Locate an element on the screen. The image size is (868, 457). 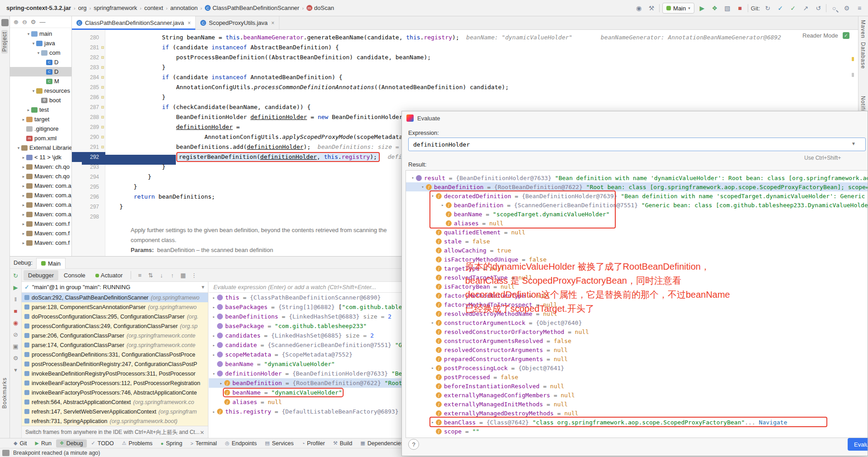
breadcrumb-item: spring-context-5.3.2.jar is located at coordinates (39, 8).